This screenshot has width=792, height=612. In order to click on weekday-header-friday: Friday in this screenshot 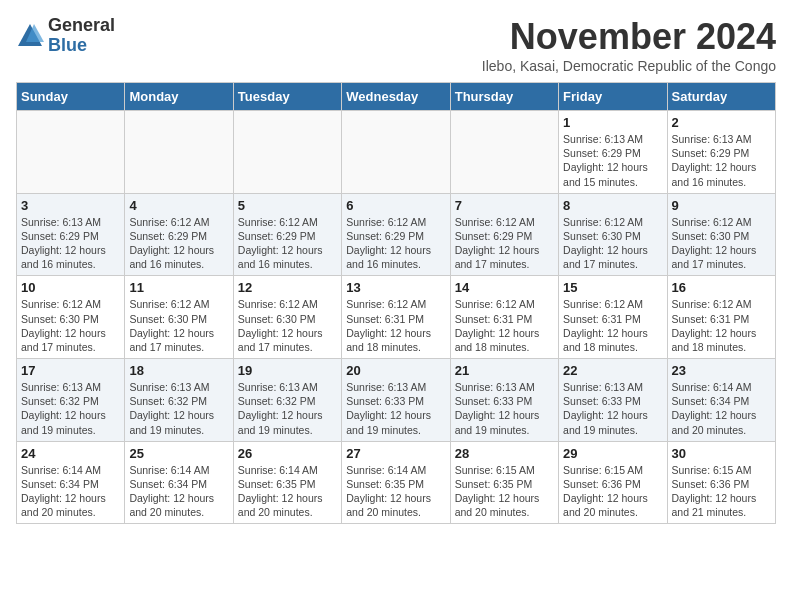, I will do `click(613, 97)`.